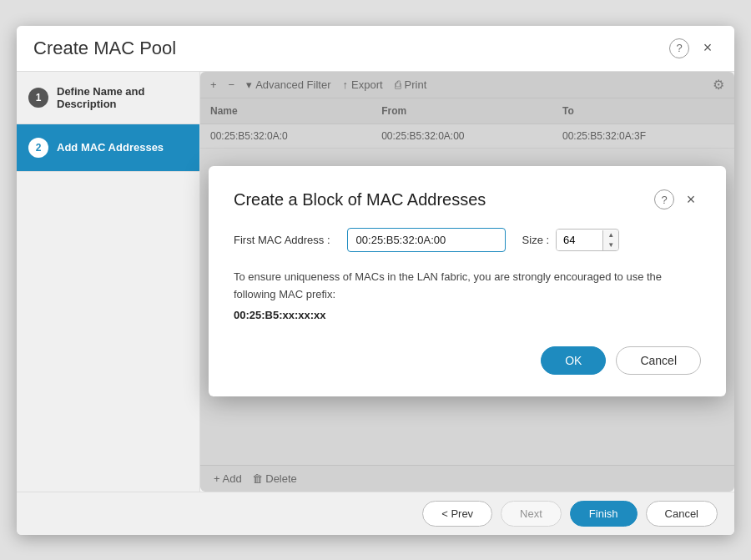  What do you see at coordinates (693, 48) in the screenshot?
I see `wizard-header-icons: ? ×` at bounding box center [693, 48].